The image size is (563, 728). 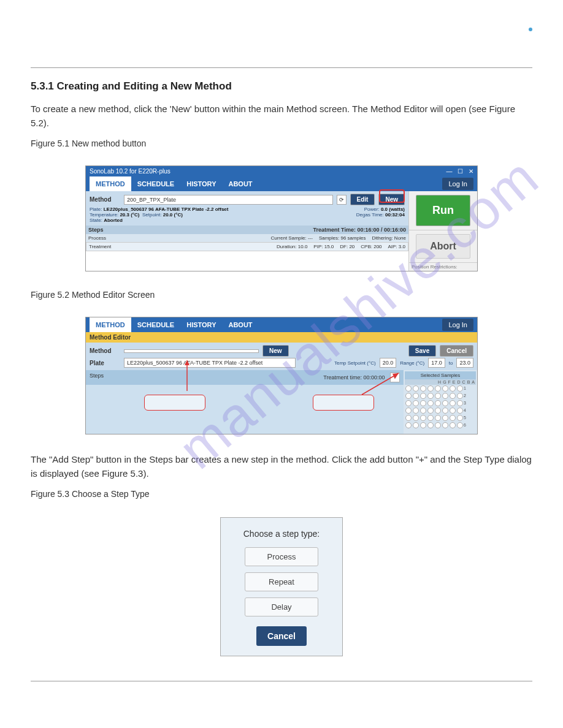 What do you see at coordinates (282, 582) in the screenshot?
I see `step-repeat-button: Repeat` at bounding box center [282, 582].